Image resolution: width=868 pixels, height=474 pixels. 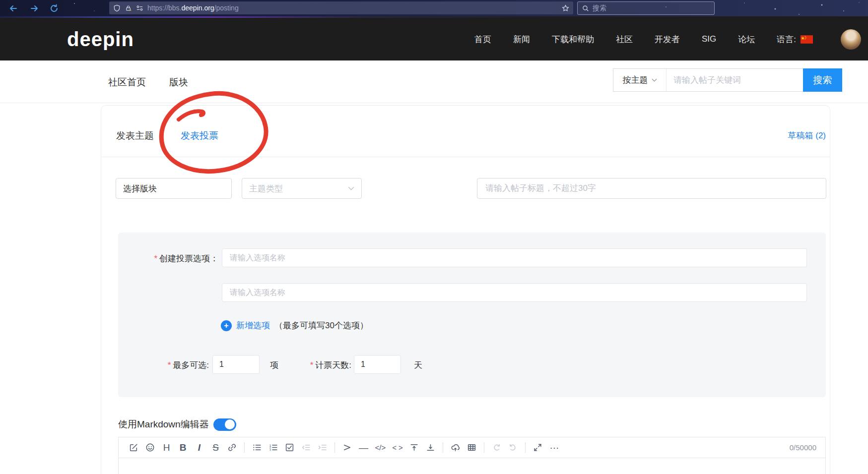 What do you see at coordinates (381, 448) in the screenshot?
I see `code-block-icon: </>` at bounding box center [381, 448].